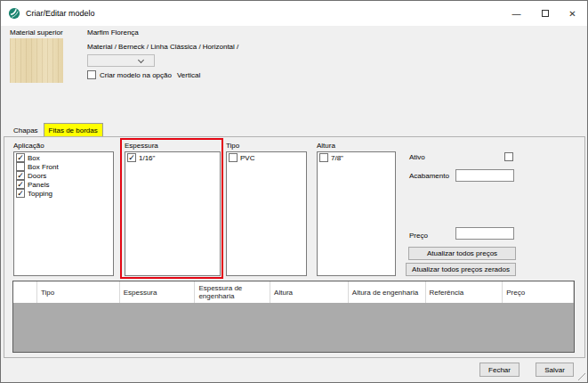 This screenshot has width=588, height=383. What do you see at coordinates (38, 185) in the screenshot?
I see `list-item-label: Panels` at bounding box center [38, 185].